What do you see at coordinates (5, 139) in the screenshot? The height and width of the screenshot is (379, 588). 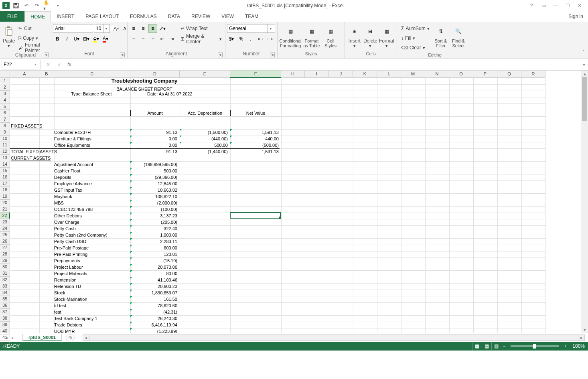 I see `row-header-10: 10` at bounding box center [5, 139].